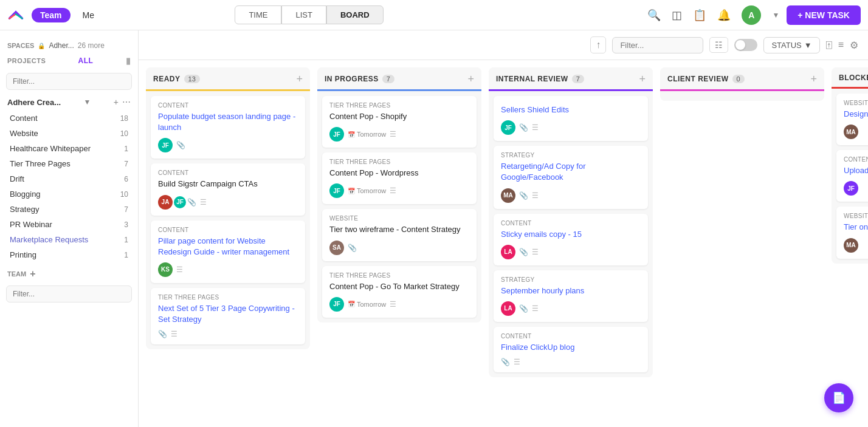  What do you see at coordinates (23, 255) in the screenshot?
I see `project-name: Printing` at bounding box center [23, 255].